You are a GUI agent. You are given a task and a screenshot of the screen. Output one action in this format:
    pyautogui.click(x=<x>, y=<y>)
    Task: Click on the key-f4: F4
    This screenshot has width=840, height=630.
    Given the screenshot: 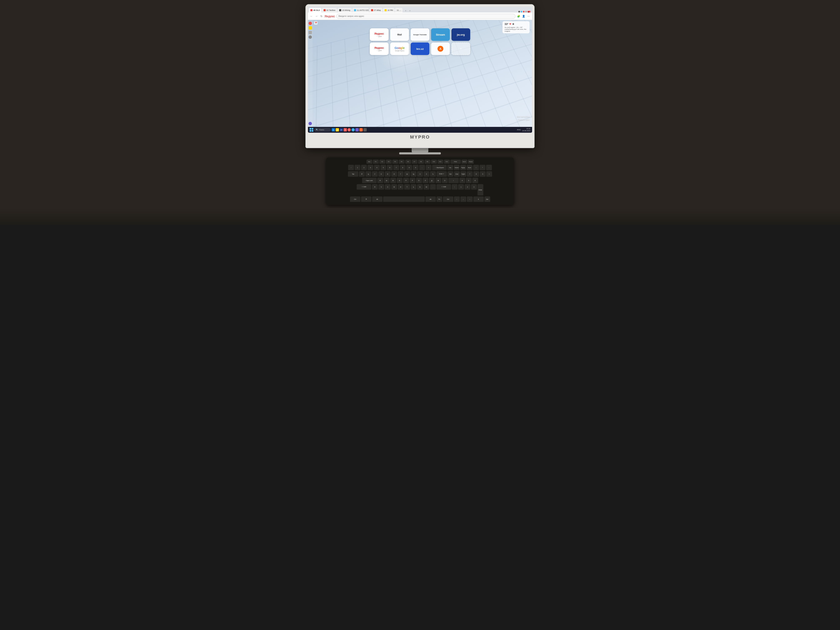 What is the action you would take?
    pyautogui.click(x=395, y=162)
    